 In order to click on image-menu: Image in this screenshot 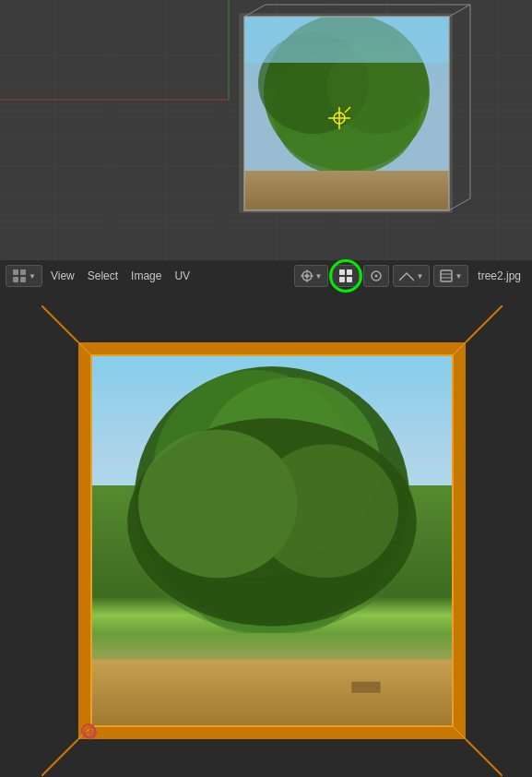, I will do `click(146, 276)`.